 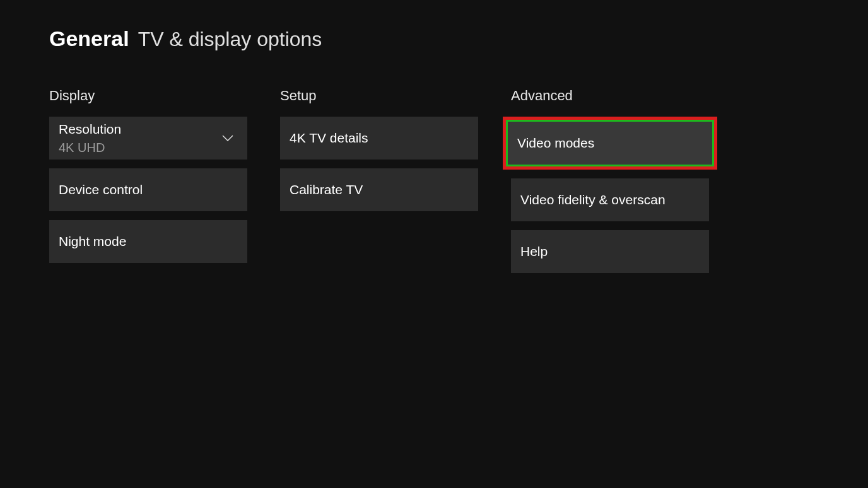 What do you see at coordinates (610, 185) in the screenshot?
I see `column-advanced: Advanced Video modes Video fidelity & ov…` at bounding box center [610, 185].